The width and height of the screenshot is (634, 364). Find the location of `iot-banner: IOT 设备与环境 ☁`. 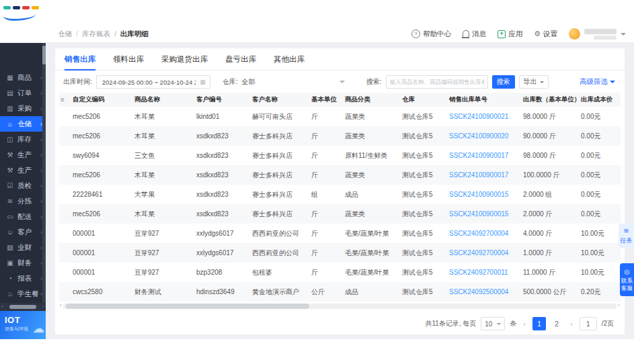

iot-banner: IOT 设备与环境 ☁ is located at coordinates (23, 325).